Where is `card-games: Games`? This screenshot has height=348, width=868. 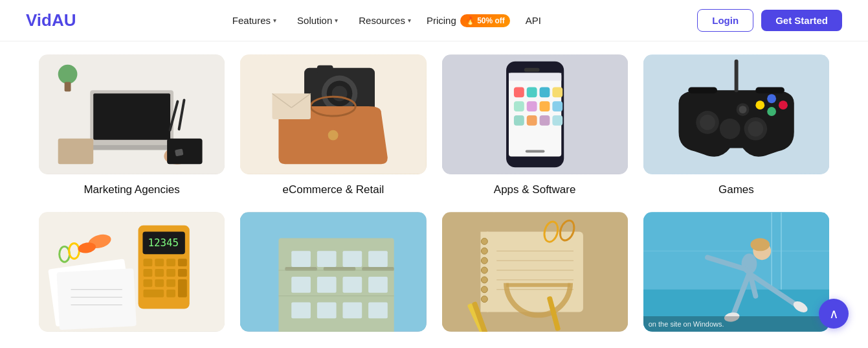
card-games: Games is located at coordinates (737, 126).